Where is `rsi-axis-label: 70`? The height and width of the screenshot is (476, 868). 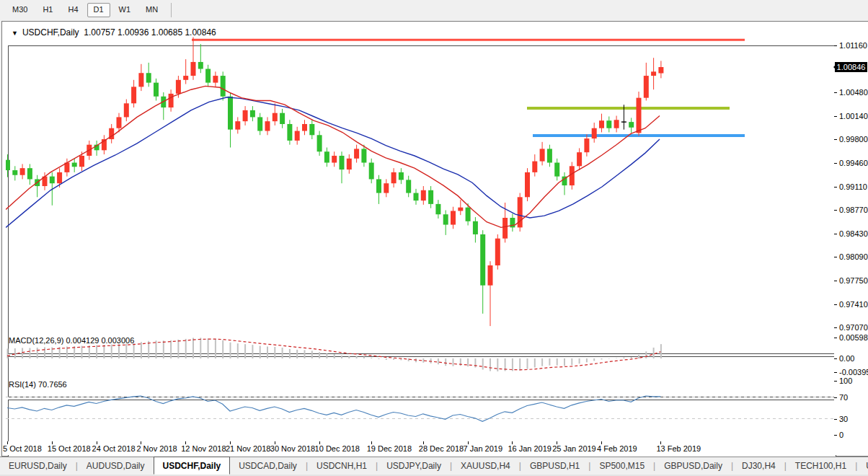
rsi-axis-label: 70 is located at coordinates (843, 397).